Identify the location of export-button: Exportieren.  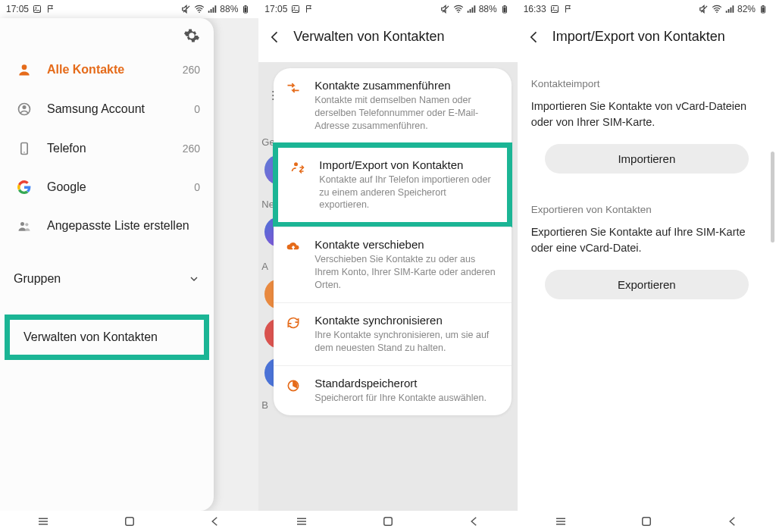
(647, 285).